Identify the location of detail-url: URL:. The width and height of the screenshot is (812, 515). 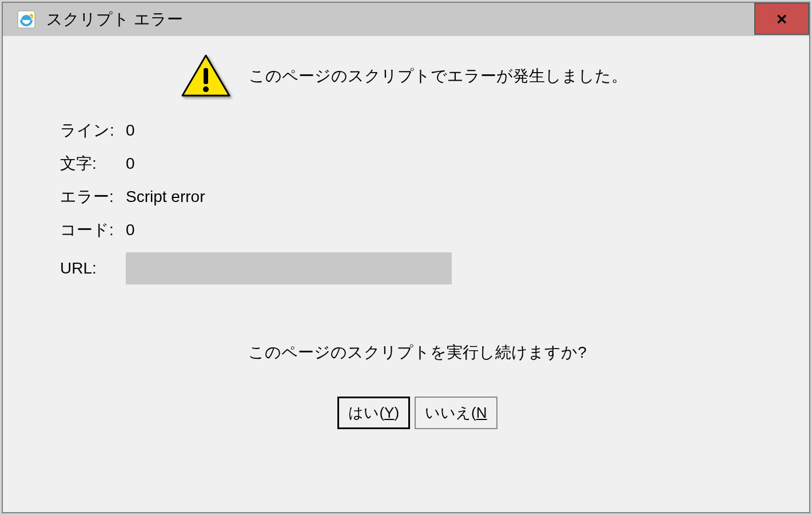
(417, 268).